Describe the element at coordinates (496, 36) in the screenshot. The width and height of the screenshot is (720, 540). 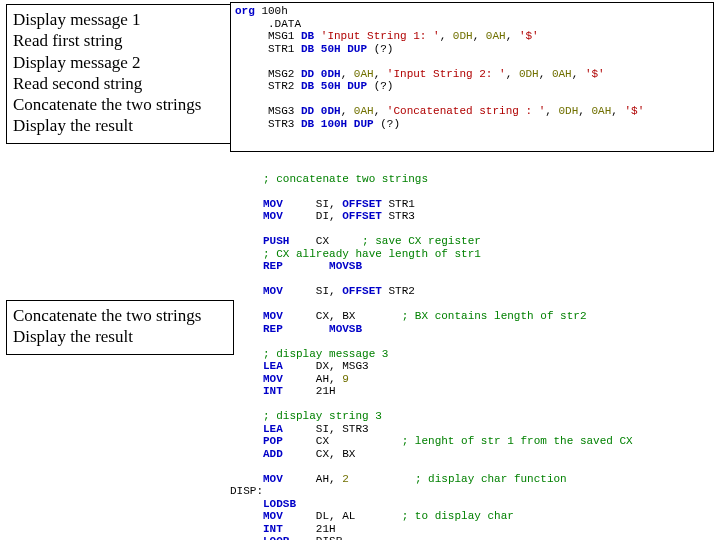
I see `num: 0AH` at that location.